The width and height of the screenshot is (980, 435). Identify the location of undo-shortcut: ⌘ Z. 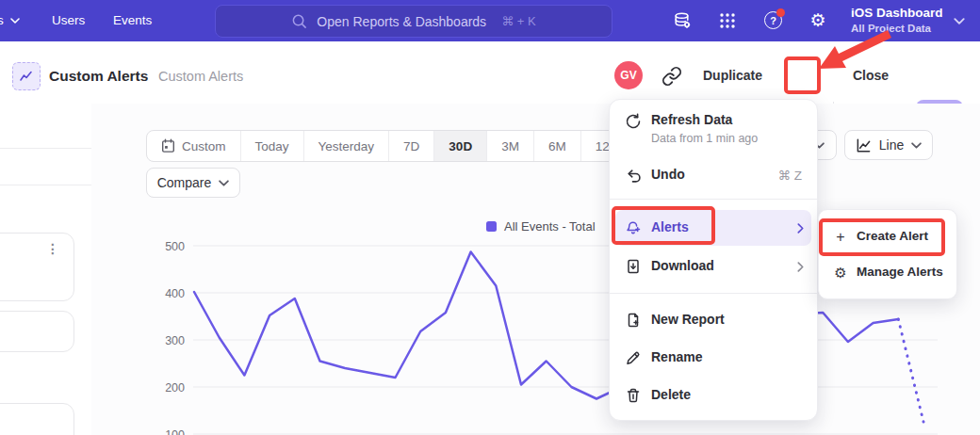
(791, 175).